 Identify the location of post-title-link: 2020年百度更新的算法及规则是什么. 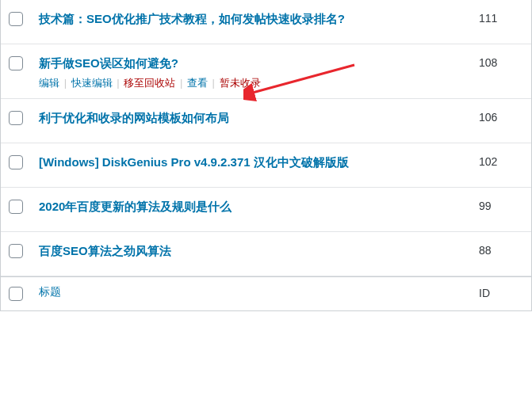
(135, 206).